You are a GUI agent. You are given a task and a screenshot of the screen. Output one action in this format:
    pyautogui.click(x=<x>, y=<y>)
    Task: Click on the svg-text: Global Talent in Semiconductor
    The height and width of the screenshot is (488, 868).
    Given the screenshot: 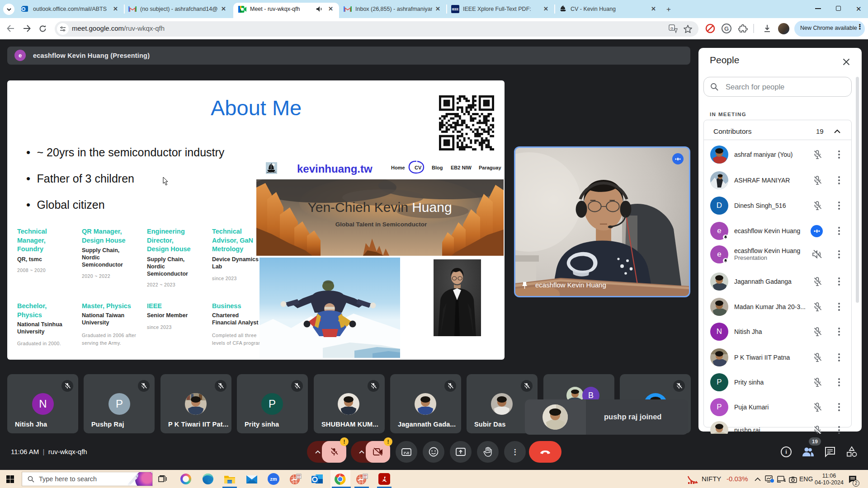 What is the action you would take?
    pyautogui.click(x=382, y=224)
    